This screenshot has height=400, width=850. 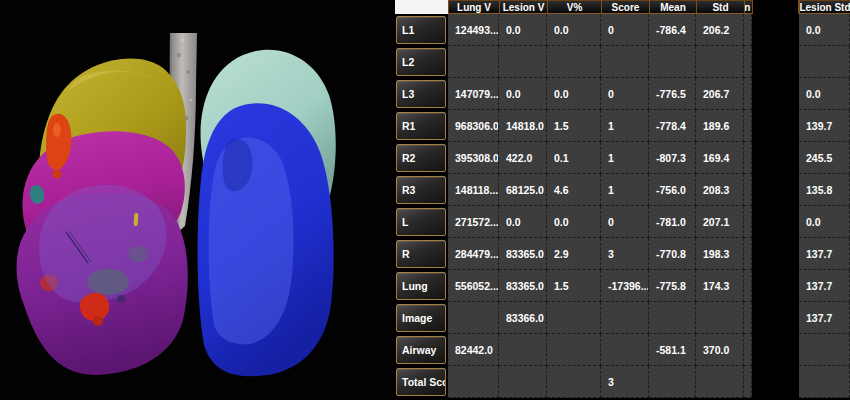 What do you see at coordinates (672, 7) in the screenshot?
I see `column-header-mean: Mean` at bounding box center [672, 7].